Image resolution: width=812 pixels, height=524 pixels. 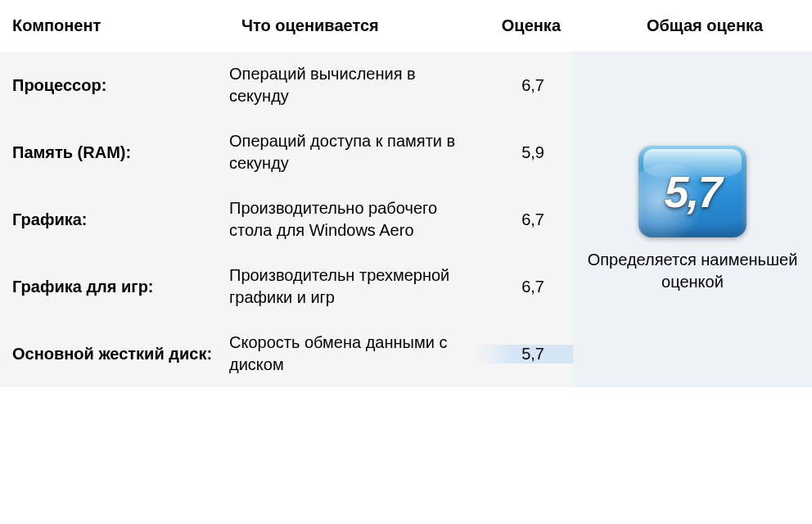 I want to click on header-description: Что оценивается, so click(x=364, y=26).